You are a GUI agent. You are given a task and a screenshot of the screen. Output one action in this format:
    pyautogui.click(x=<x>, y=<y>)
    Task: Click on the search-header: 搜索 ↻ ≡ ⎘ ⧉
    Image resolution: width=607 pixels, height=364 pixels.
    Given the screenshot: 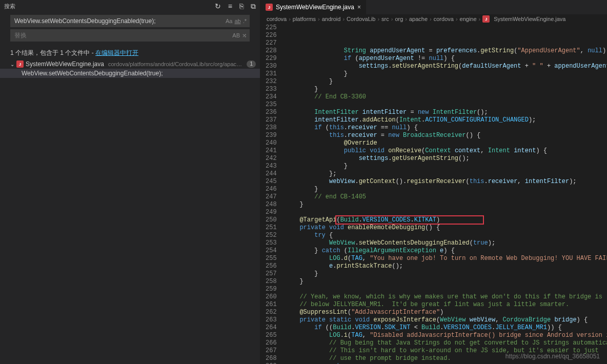 What is the action you would take?
    pyautogui.click(x=130, y=6)
    